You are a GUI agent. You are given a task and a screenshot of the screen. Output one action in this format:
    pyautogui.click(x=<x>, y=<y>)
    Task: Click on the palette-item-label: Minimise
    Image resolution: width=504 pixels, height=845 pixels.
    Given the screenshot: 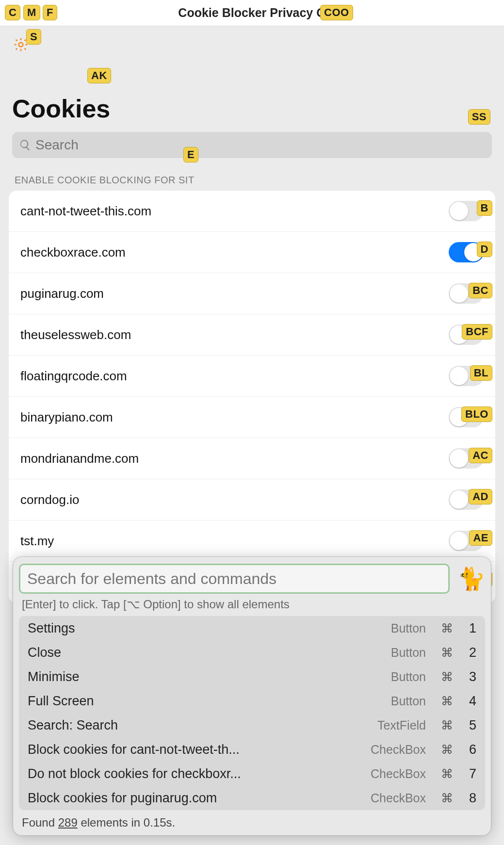 What is the action you would take?
    pyautogui.click(x=210, y=677)
    